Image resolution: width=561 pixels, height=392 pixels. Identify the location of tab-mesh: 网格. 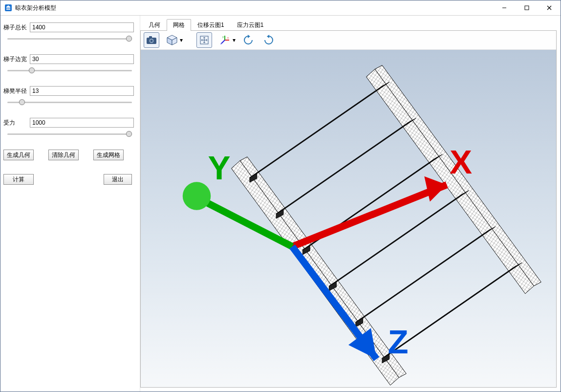
(179, 25).